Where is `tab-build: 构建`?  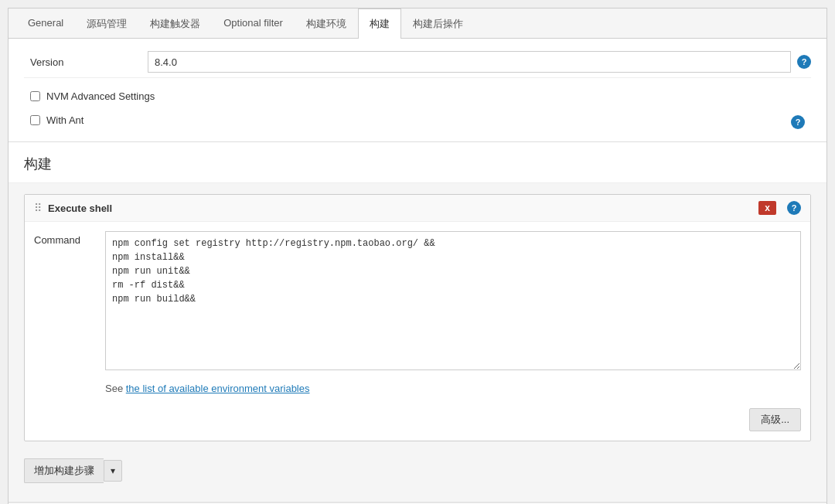 tab-build: 构建 is located at coordinates (380, 23).